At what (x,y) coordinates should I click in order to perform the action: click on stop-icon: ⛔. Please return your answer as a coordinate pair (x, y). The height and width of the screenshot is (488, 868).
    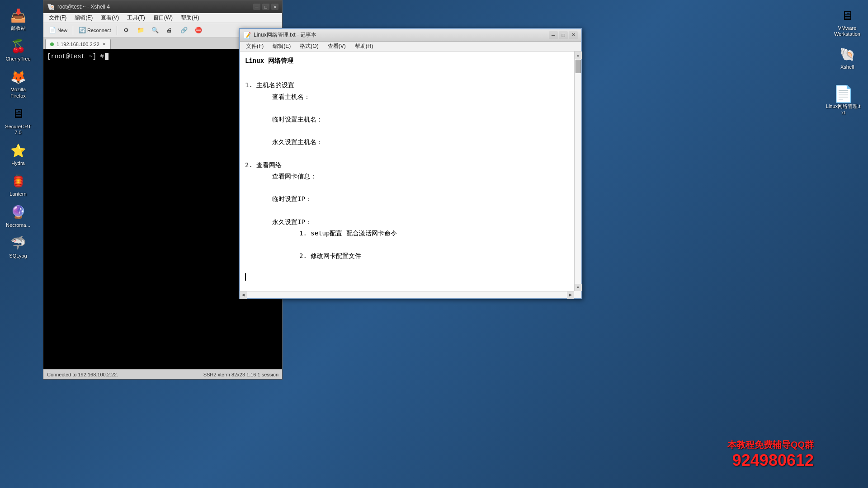
    Looking at the image, I should click on (198, 30).